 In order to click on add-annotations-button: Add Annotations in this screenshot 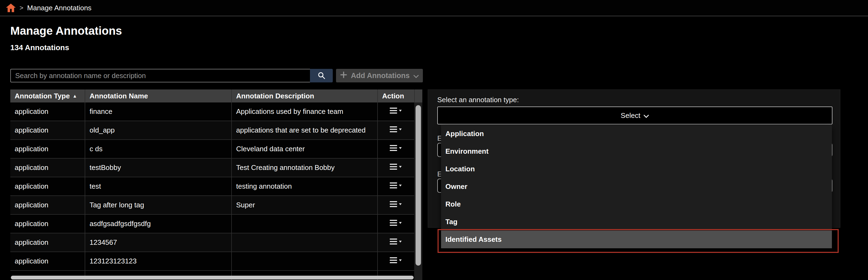, I will do `click(379, 76)`.